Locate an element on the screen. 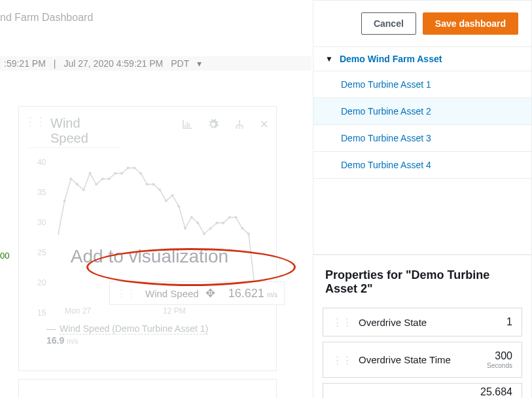 The width and height of the screenshot is (532, 398). property-name: Overdrive State Time is located at coordinates (423, 360).